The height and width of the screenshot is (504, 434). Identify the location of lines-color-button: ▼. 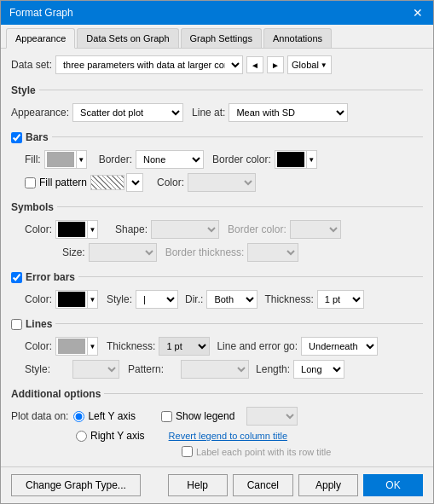
(77, 346).